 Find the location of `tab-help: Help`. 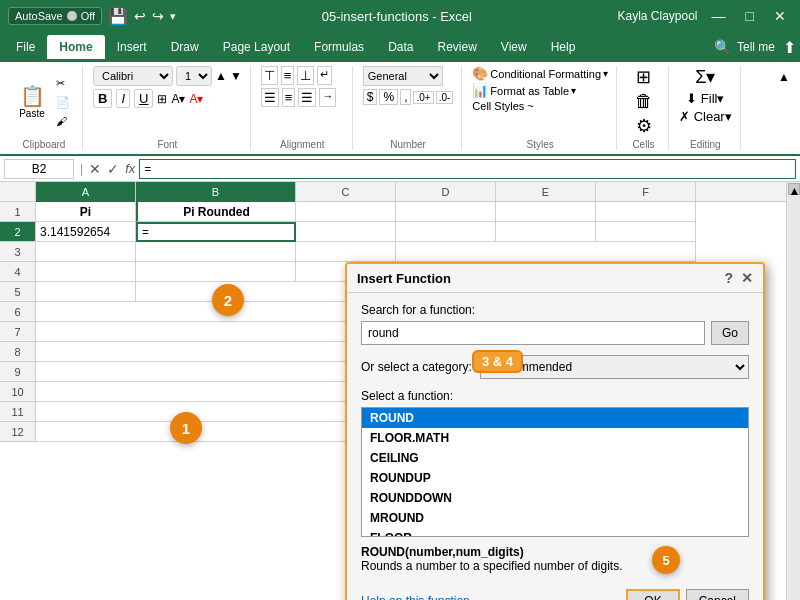

tab-help: Help is located at coordinates (564, 47).